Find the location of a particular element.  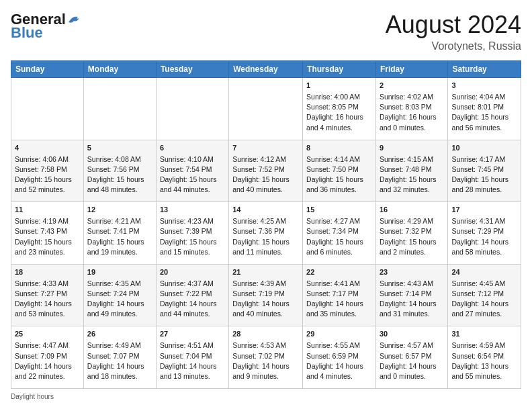

calendar-cell: 14Sunrise: 4:25 AMSunset: 7:36 PMDayligh… is located at coordinates (266, 234).